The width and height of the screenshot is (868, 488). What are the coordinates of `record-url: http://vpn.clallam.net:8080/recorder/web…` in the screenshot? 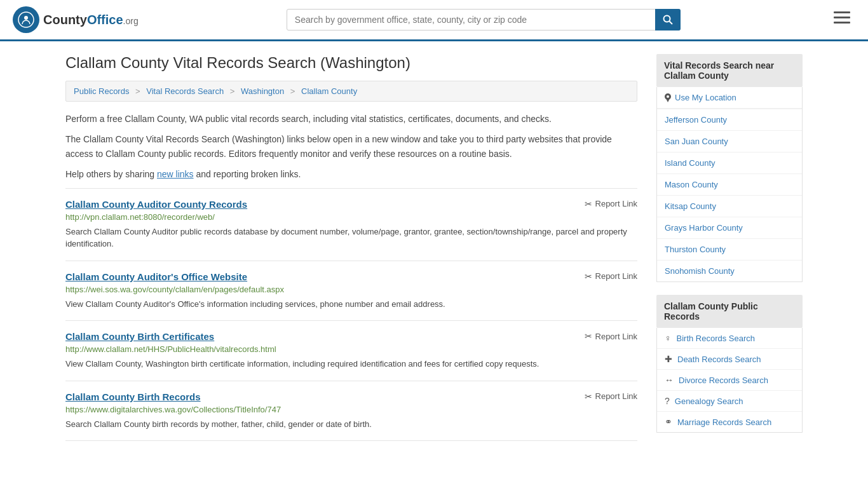 It's located at (351, 217).